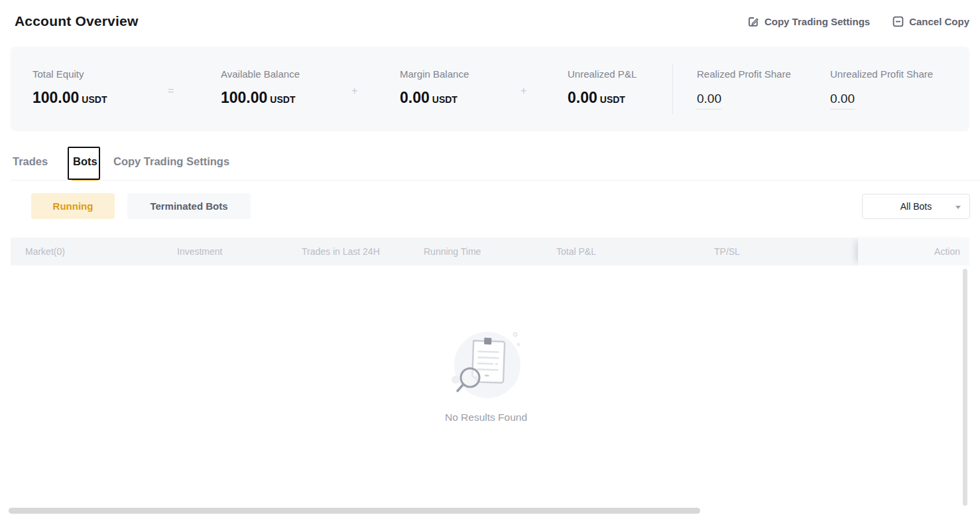 This screenshot has height=519, width=980. What do you see at coordinates (58, 74) in the screenshot?
I see `summary-label: Total Equity` at bounding box center [58, 74].